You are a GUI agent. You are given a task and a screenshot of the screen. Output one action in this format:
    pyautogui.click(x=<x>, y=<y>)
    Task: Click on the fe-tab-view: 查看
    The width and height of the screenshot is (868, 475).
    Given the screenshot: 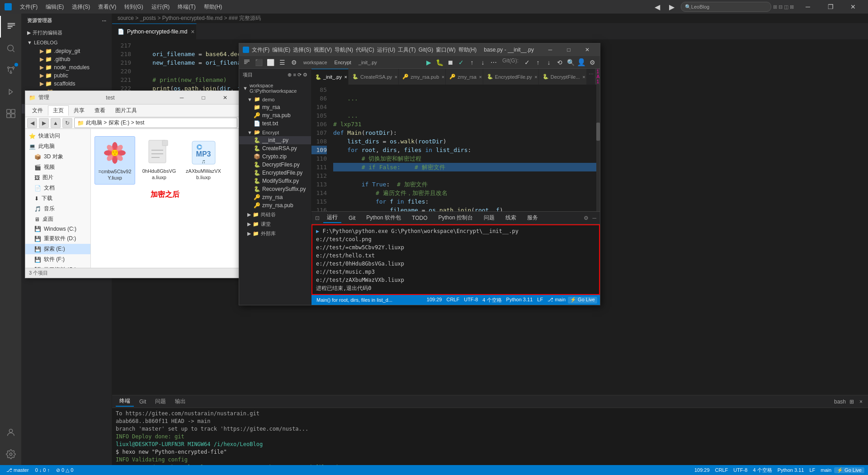 What is the action you would take?
    pyautogui.click(x=100, y=110)
    